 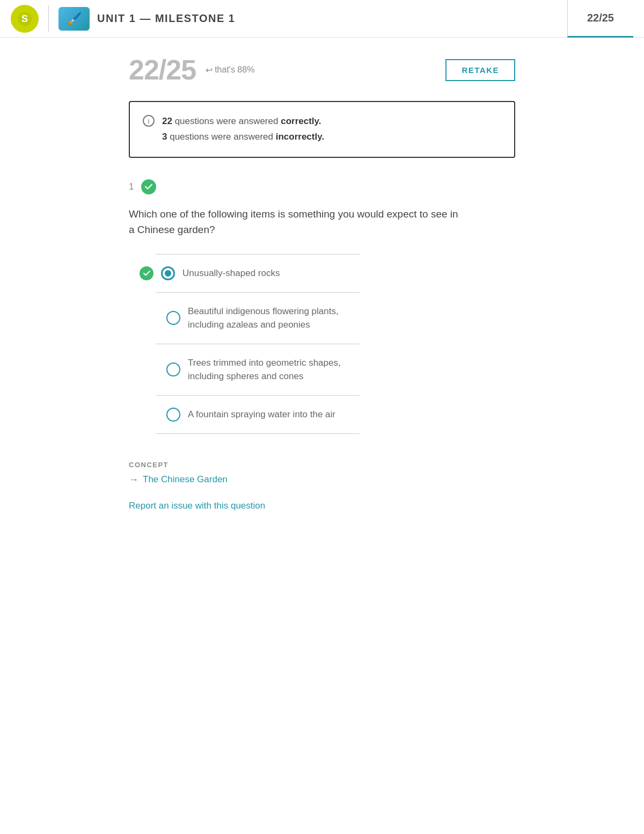 What do you see at coordinates (185, 480) in the screenshot?
I see `concept-link-text: The Chinese Garden` at bounding box center [185, 480].